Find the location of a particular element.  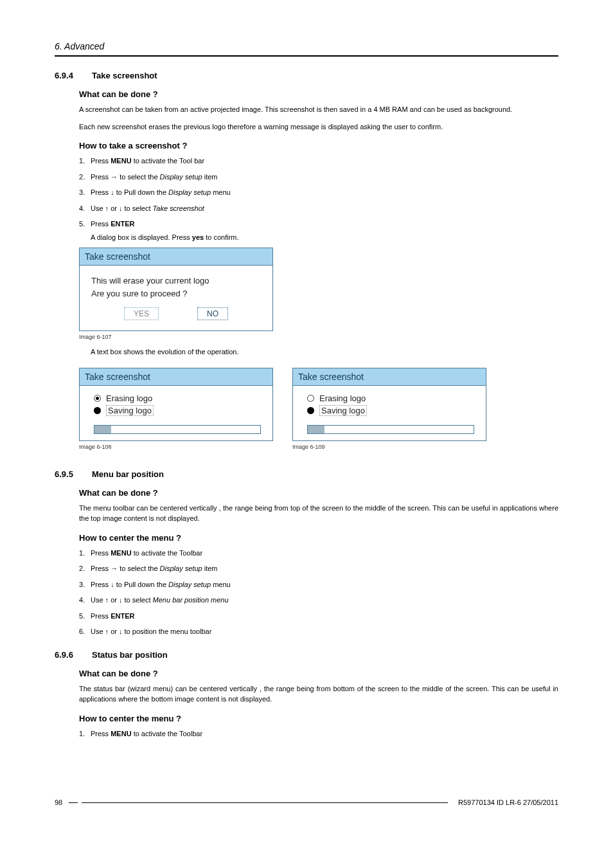

section-6-9-6-title: 6.9.6 Status bar position is located at coordinates (306, 655).